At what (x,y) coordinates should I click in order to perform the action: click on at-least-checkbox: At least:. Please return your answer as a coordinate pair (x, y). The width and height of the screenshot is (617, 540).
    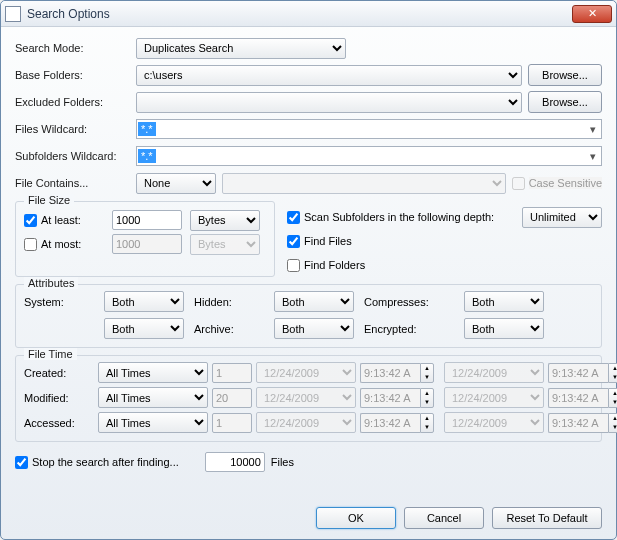
    Looking at the image, I should click on (64, 220).